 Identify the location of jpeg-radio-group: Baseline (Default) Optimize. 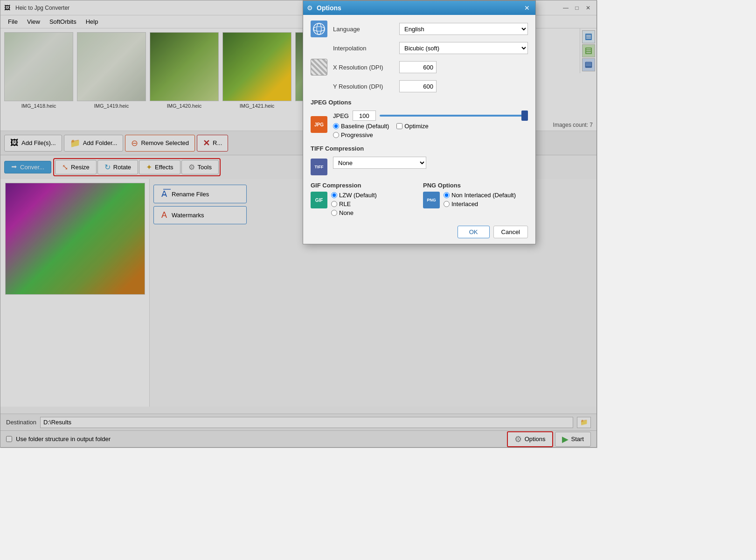
(430, 126).